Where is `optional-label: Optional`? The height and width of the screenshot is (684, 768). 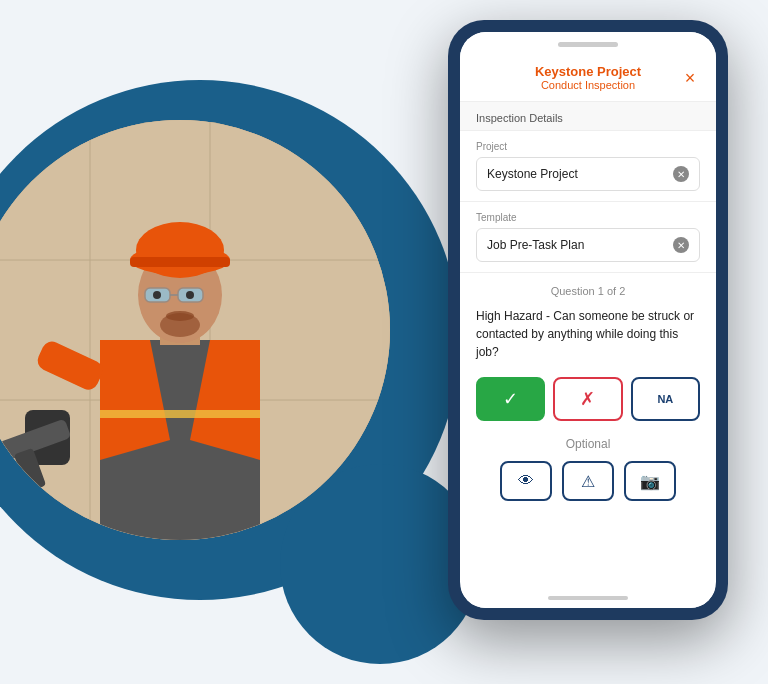 optional-label: Optional is located at coordinates (588, 444).